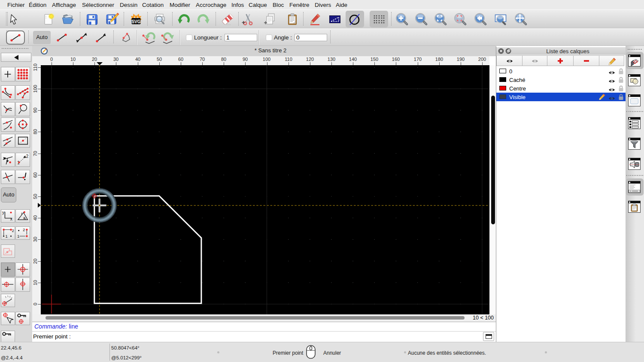 The width and height of the screenshot is (644, 362). What do you see at coordinates (136, 21) in the screenshot?
I see `svg-text: SVG` at bounding box center [136, 21].